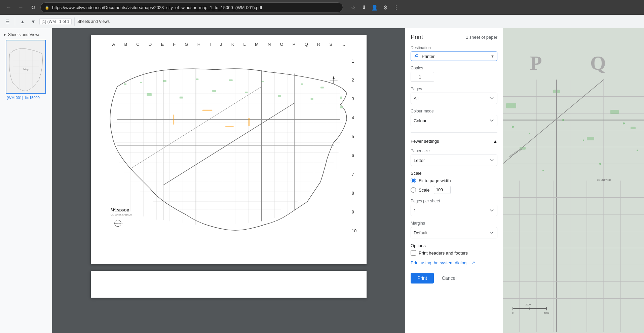 This screenshot has height=333, width=644. Describe the element at coordinates (33, 22) in the screenshot. I see `page-down-button: ▼` at that location.